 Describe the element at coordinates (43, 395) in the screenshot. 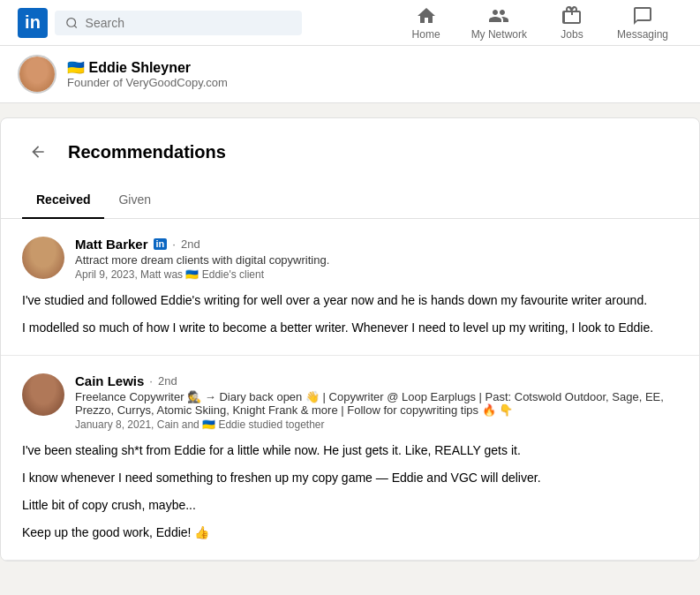

I see `avatar-cain` at that location.